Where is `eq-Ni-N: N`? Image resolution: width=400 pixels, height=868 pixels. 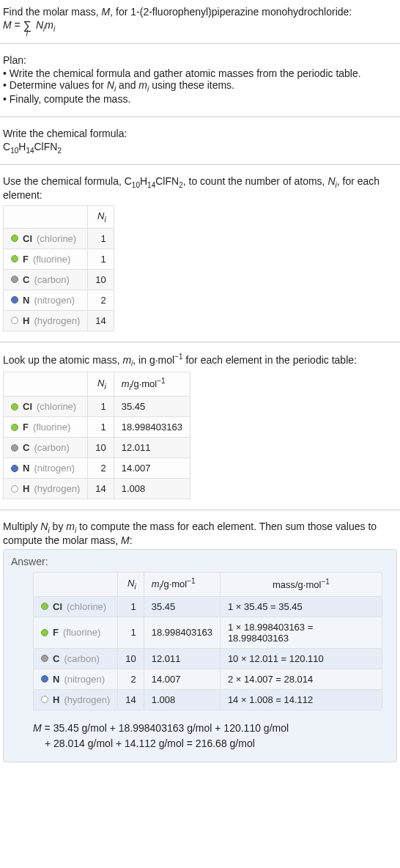
eq-Ni-N: N is located at coordinates (40, 25).